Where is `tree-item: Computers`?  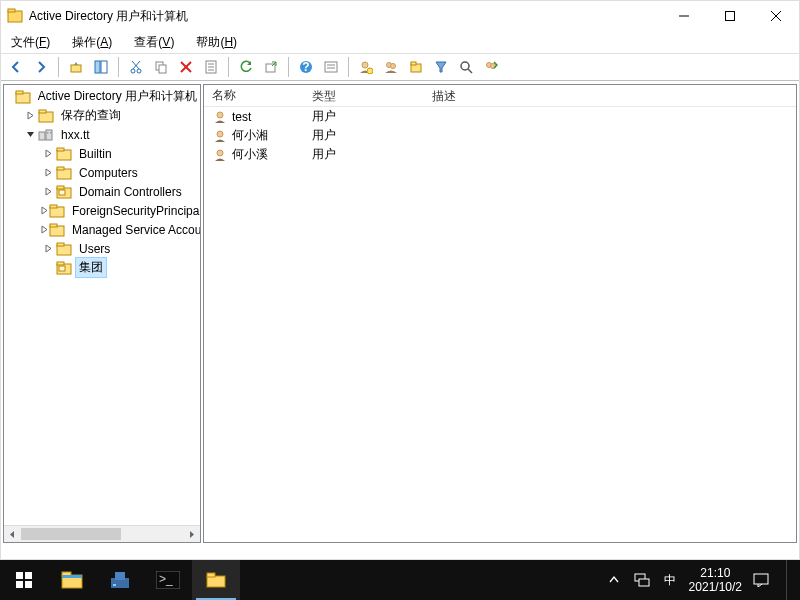
tree-item: Computers is located at coordinates (102, 172).